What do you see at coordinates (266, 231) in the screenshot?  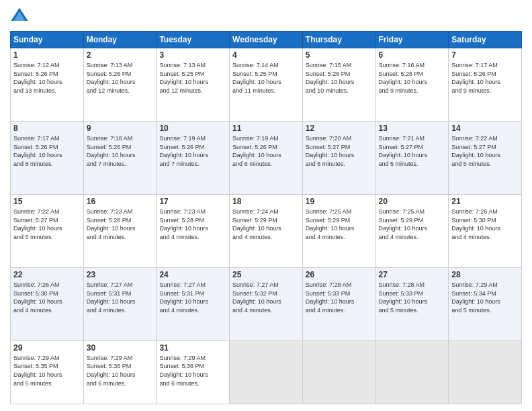 I see `calendar-cell-18: 18Sunrise: 7:24 AMSunset: 5:29 PMDayligh…` at bounding box center [266, 231].